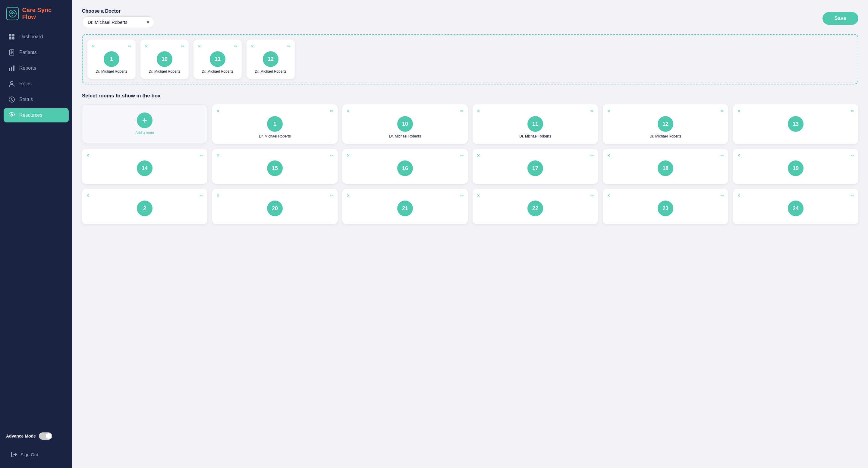 The image size is (868, 468). I want to click on sidebar-item-roles: Roles, so click(36, 84).